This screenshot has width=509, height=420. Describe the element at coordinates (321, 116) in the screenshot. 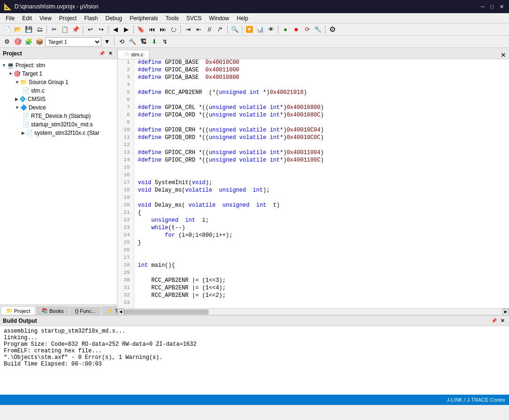

I see `line-content: #define GPIOA_ORD *((unsigned volatile i…` at that location.